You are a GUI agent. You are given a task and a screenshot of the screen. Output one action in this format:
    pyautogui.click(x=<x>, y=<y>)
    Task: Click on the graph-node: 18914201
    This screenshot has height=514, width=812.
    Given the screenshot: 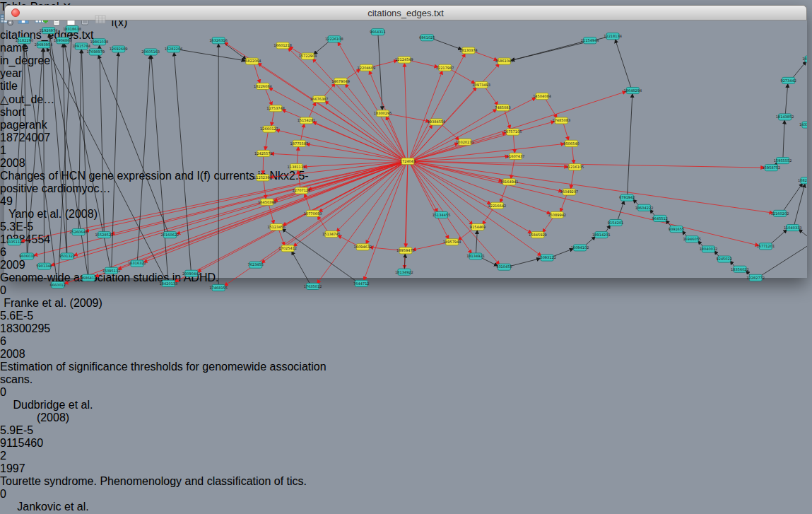 What is the action you would take?
    pyautogui.click(x=601, y=235)
    